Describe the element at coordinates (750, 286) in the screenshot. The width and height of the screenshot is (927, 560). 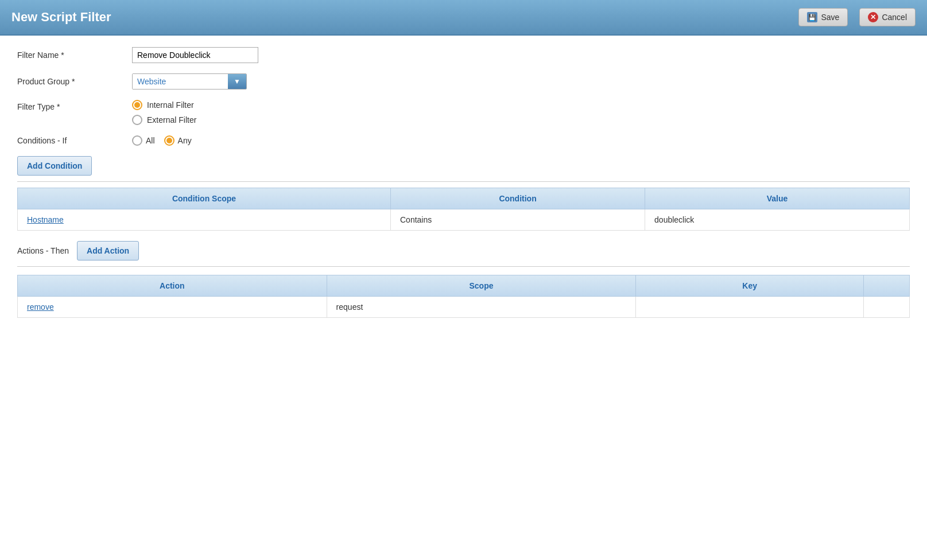
I see `key-header: Key` at that location.